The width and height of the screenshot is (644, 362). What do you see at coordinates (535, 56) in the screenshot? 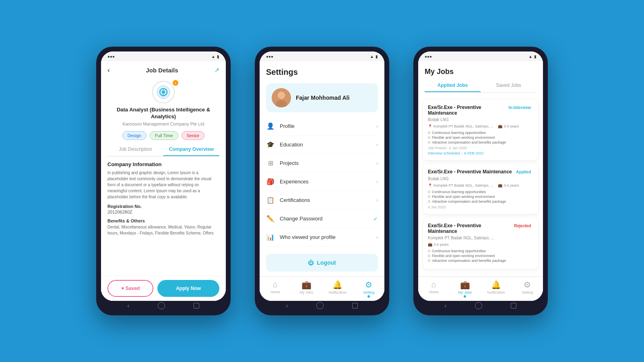
I see `battery-icon-3: ▮` at bounding box center [535, 56].